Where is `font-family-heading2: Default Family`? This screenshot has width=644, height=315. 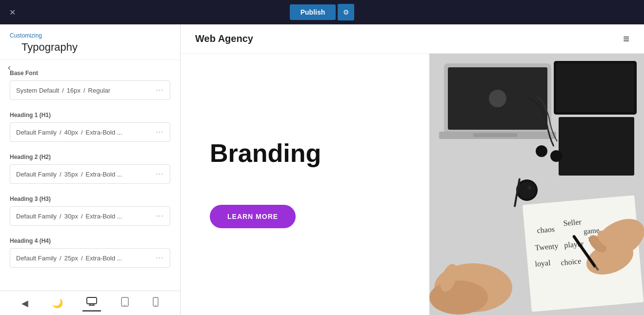 font-family-heading2: Default Family is located at coordinates (36, 175).